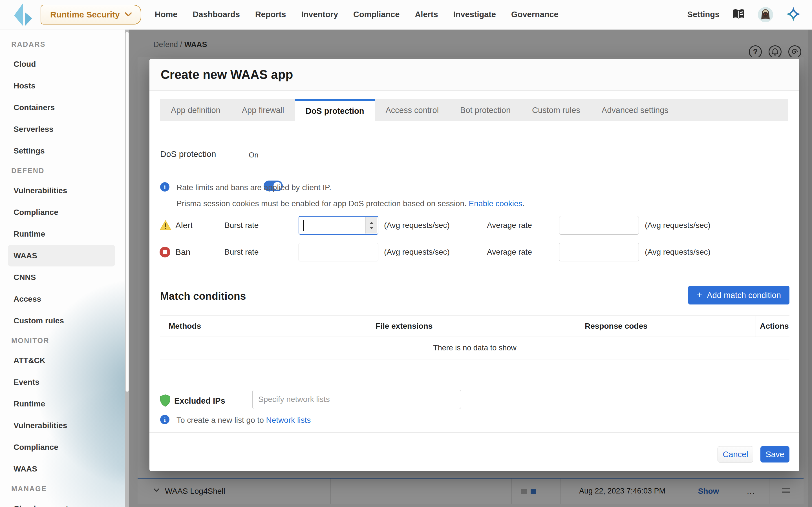  Describe the element at coordinates (128, 15) in the screenshot. I see `chevron-down-icon` at that location.